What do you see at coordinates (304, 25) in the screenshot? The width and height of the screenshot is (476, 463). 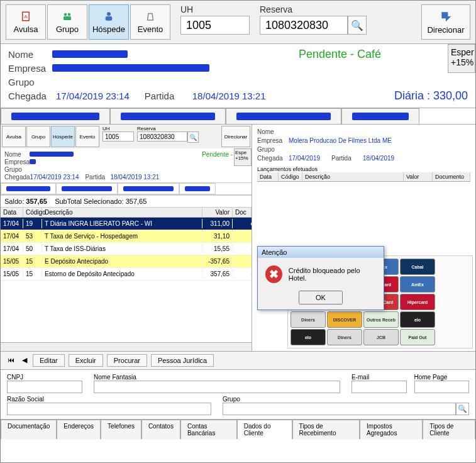 I see `reserva-input` at bounding box center [304, 25].